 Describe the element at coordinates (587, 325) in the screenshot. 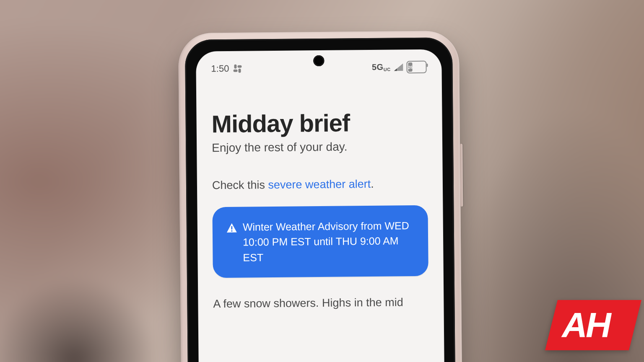

I see `watermark-text: AH` at that location.